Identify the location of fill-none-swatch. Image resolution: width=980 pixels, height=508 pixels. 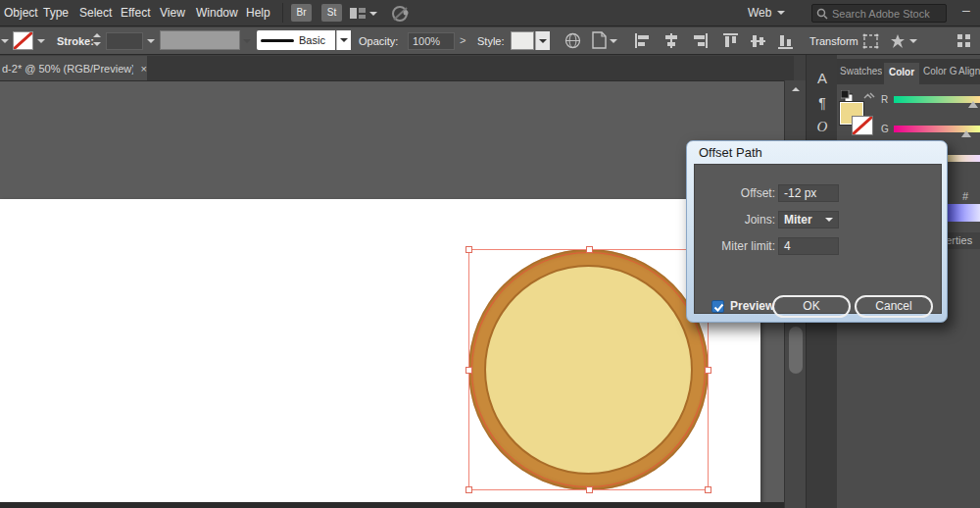
(24, 41).